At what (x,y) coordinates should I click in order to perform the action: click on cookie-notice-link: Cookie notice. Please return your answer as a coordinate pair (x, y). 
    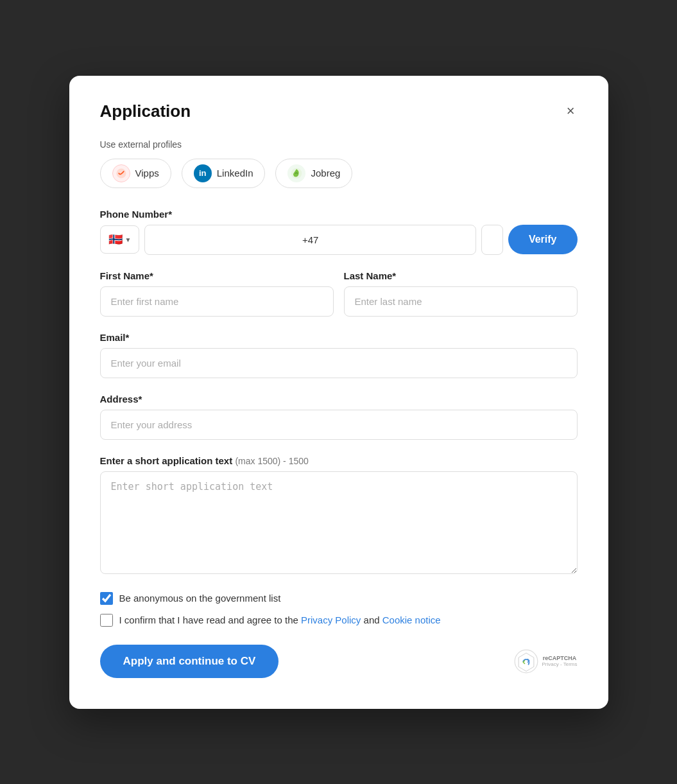
    Looking at the image, I should click on (412, 620).